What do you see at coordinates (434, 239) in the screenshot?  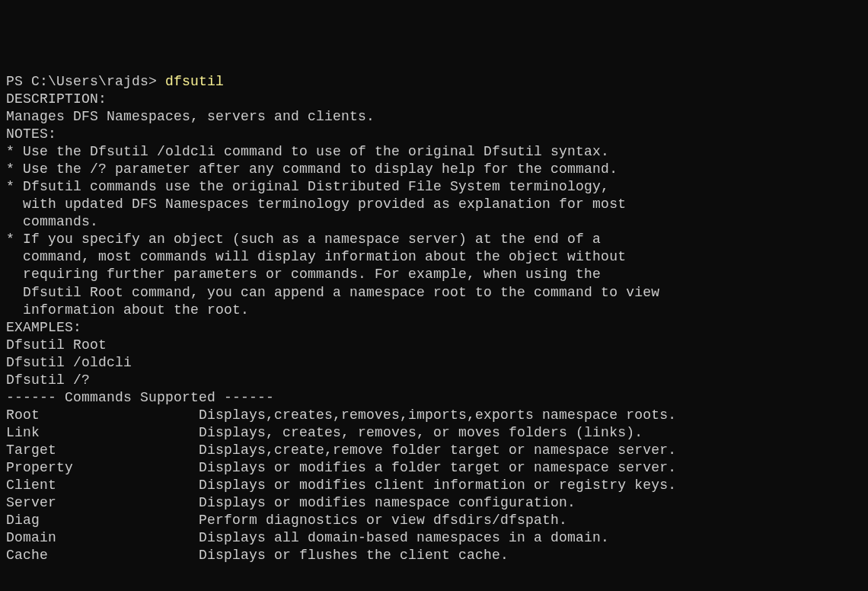 I see `note-line: * If you specify an object (such as a na…` at bounding box center [434, 239].